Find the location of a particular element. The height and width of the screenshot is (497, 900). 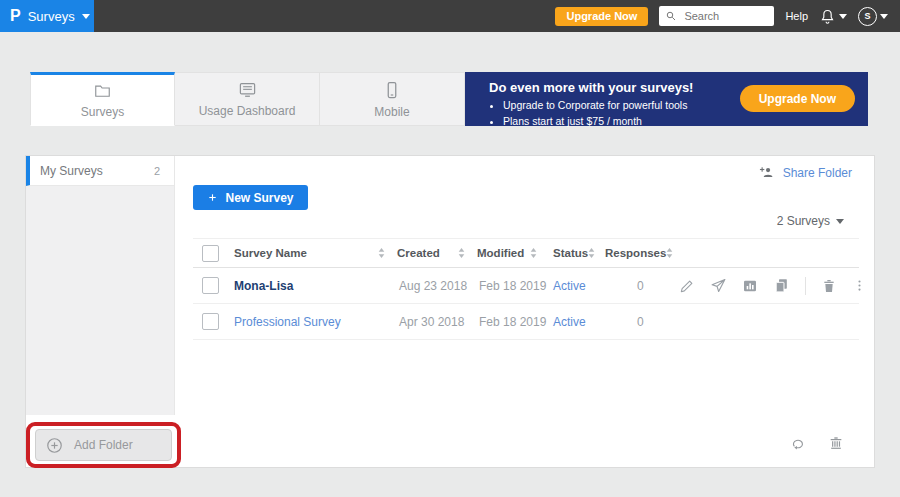

edit-icon is located at coordinates (687, 286).